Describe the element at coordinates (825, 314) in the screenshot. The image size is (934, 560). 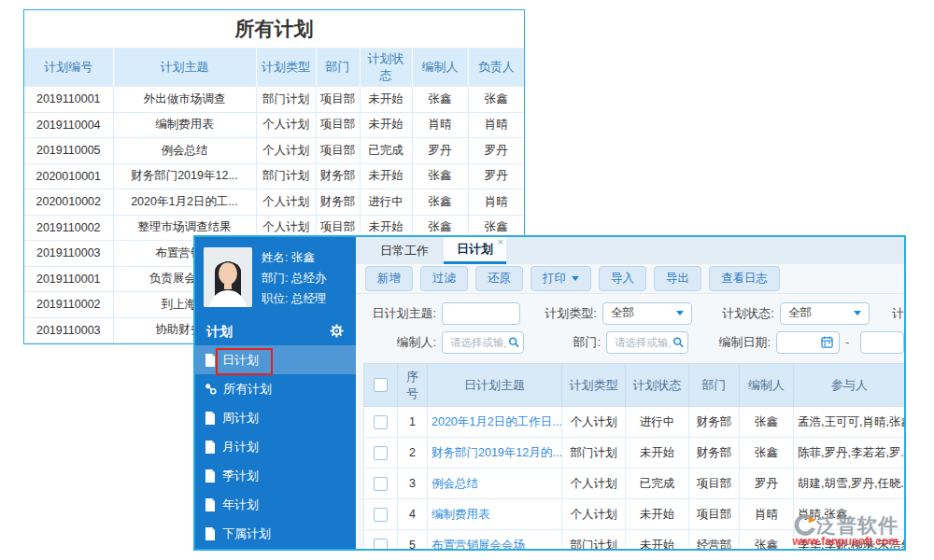
I see `status-select: 全部` at that location.